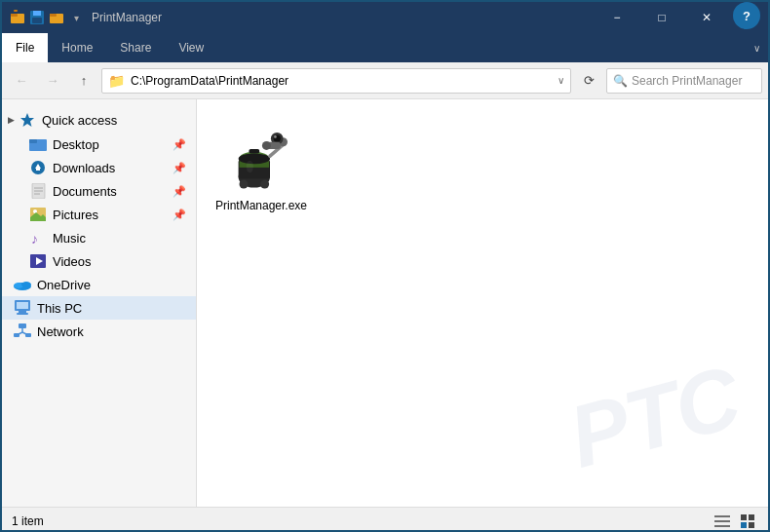 The width and height of the screenshot is (770, 532). I want to click on address-bar: 📁 C:\ProgramData\PrintManager ∨, so click(336, 81).